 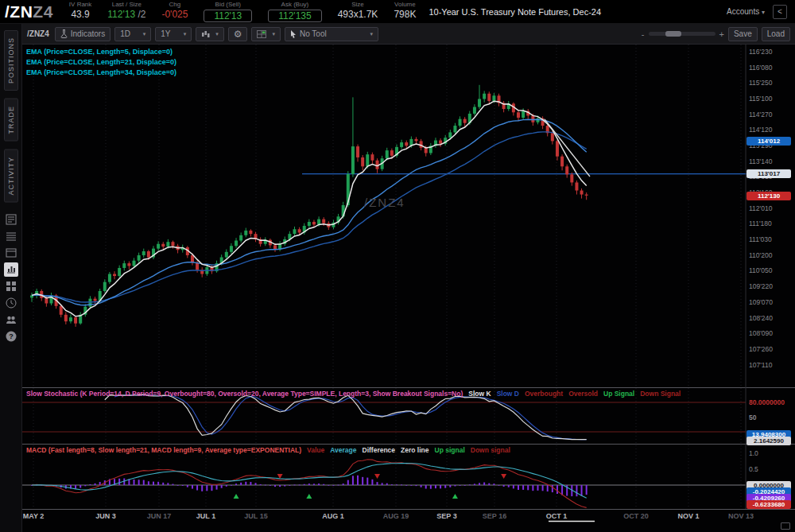 What do you see at coordinates (294, 16) in the screenshot?
I see `quote-field-value: 112'135` at bounding box center [294, 16].